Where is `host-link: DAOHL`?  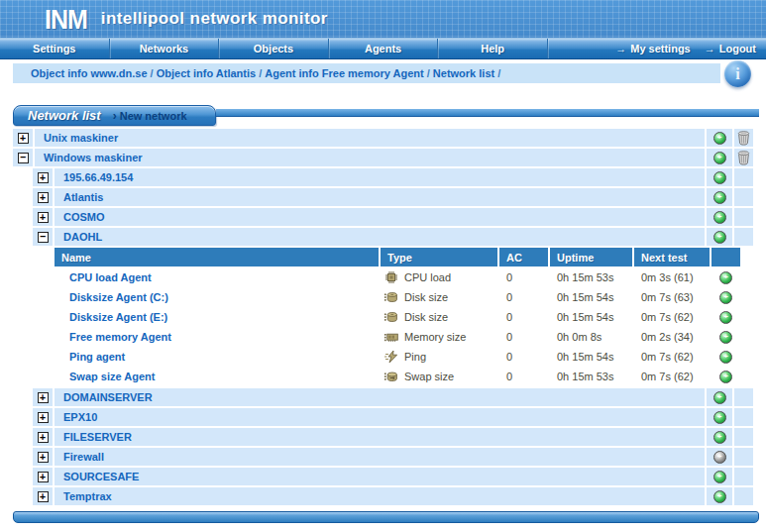
host-link: DAOHL is located at coordinates (380, 237).